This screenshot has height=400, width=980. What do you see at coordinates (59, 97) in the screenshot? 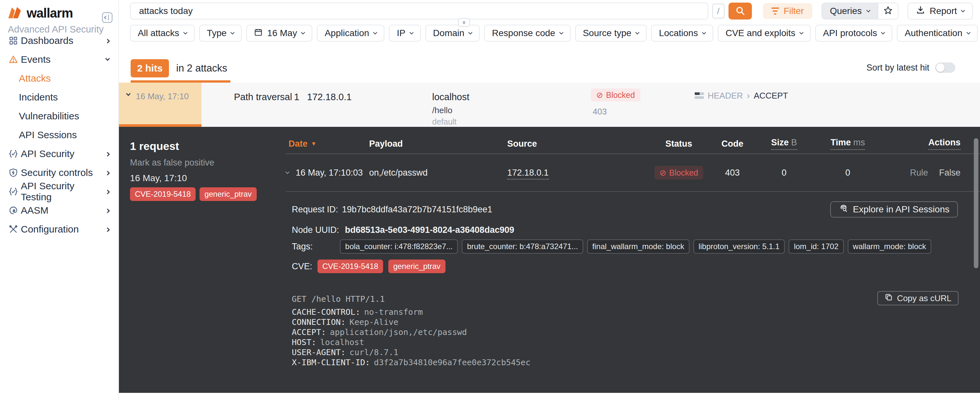
I see `sidebar-item-incidents: Incidents` at bounding box center [59, 97].